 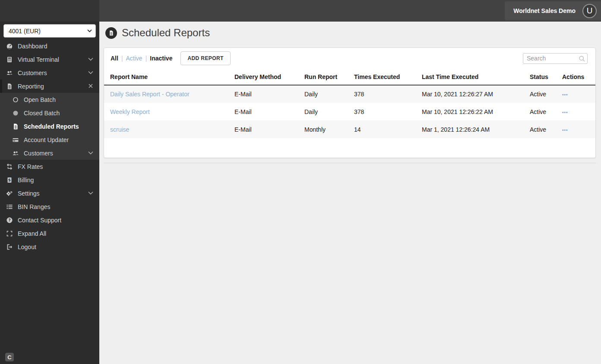 What do you see at coordinates (16, 127) in the screenshot?
I see `scheduled-reports-icon` at bounding box center [16, 127].